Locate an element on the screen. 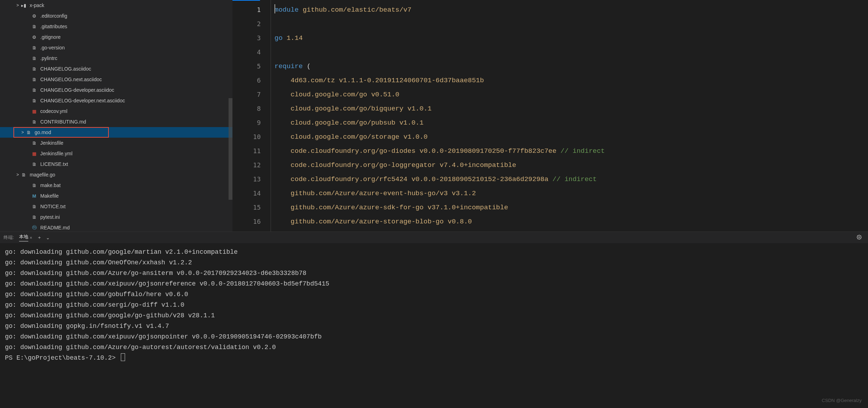  tree-item-changelog-developer-asciidoc: 🗎CHANGELOG-developer.asciidoc is located at coordinates (116, 90).